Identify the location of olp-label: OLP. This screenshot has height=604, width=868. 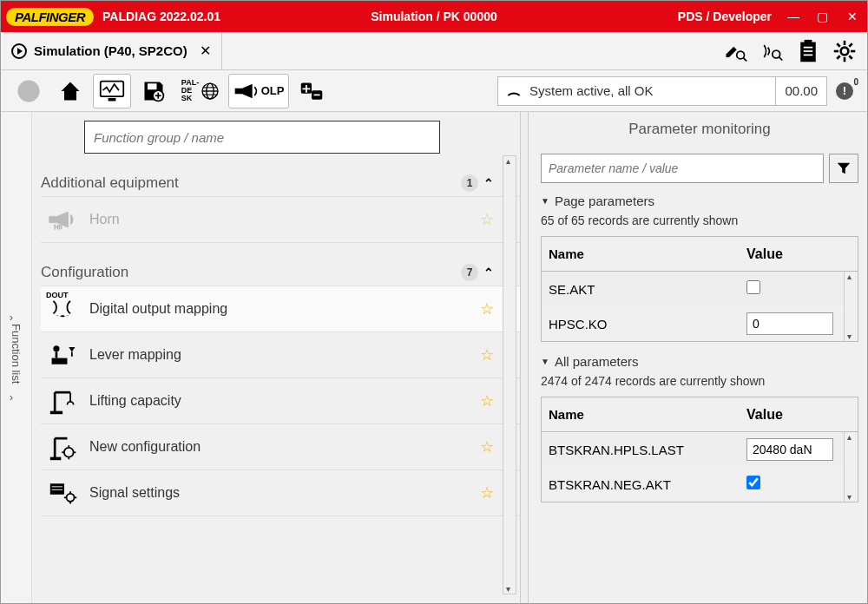
(273, 90).